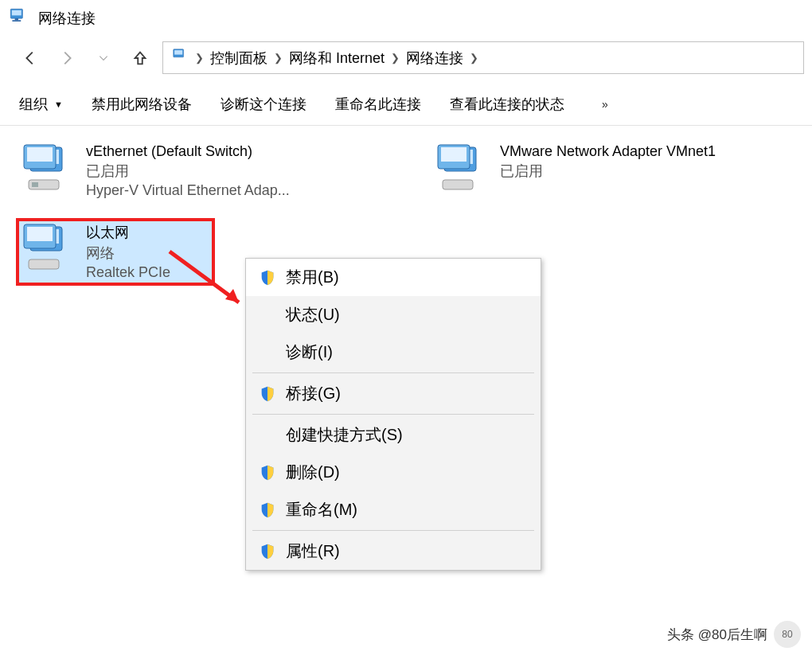  What do you see at coordinates (128, 272) in the screenshot?
I see `adapter-device: Realtek PCIe` at bounding box center [128, 272].